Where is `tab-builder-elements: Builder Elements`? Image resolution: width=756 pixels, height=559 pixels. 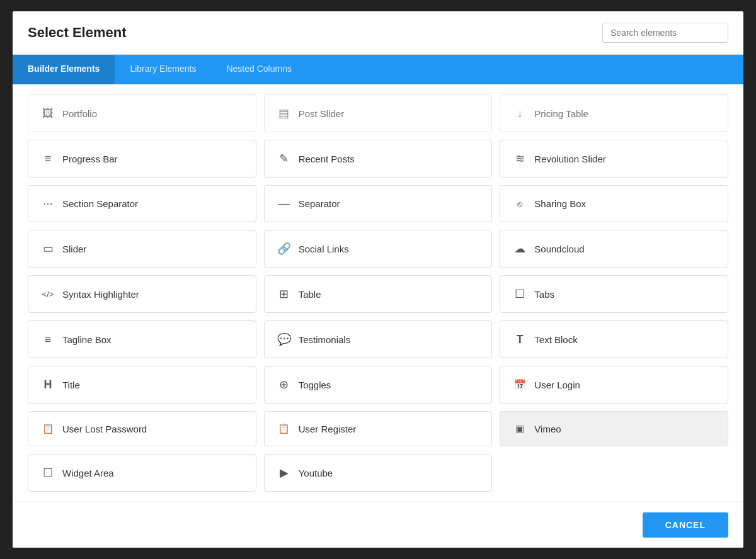 tab-builder-elements: Builder Elements is located at coordinates (64, 69).